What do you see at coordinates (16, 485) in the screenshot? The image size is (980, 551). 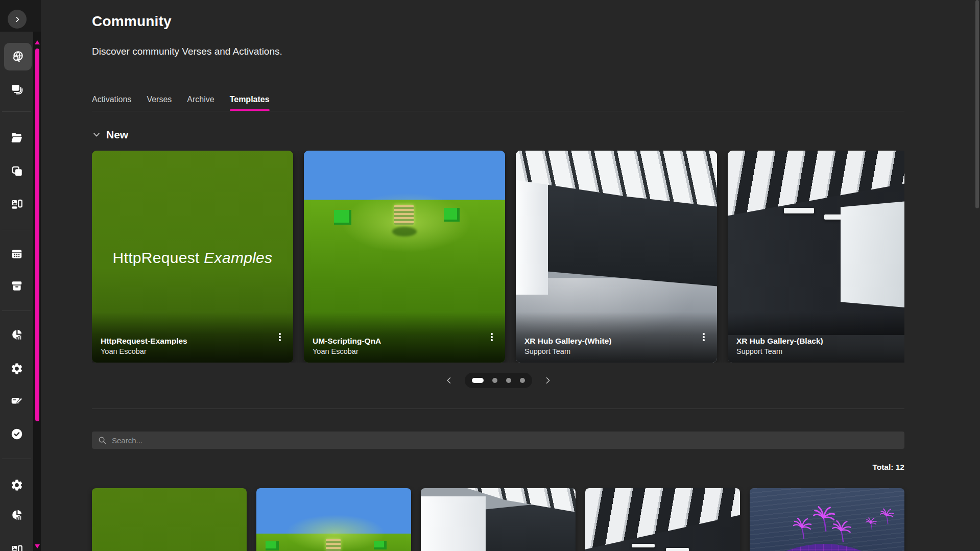 I see `sidebar-item-preferences` at bounding box center [16, 485].